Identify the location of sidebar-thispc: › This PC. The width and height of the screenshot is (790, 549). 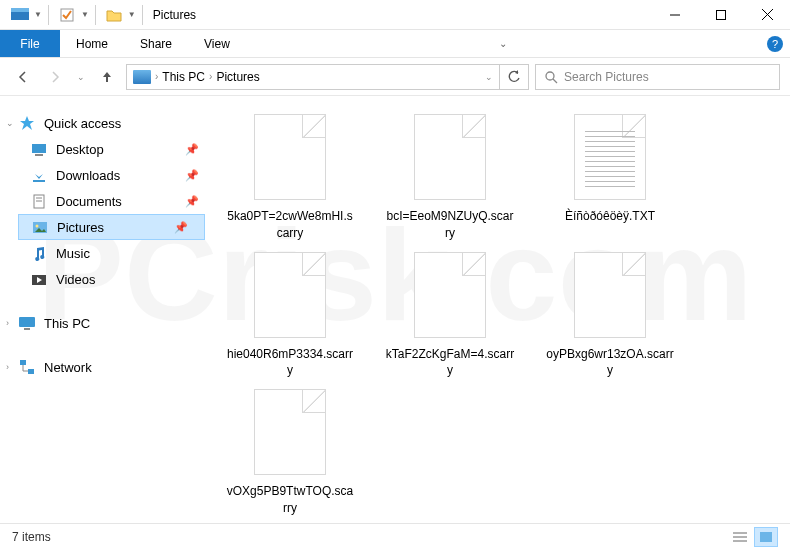
(116, 323).